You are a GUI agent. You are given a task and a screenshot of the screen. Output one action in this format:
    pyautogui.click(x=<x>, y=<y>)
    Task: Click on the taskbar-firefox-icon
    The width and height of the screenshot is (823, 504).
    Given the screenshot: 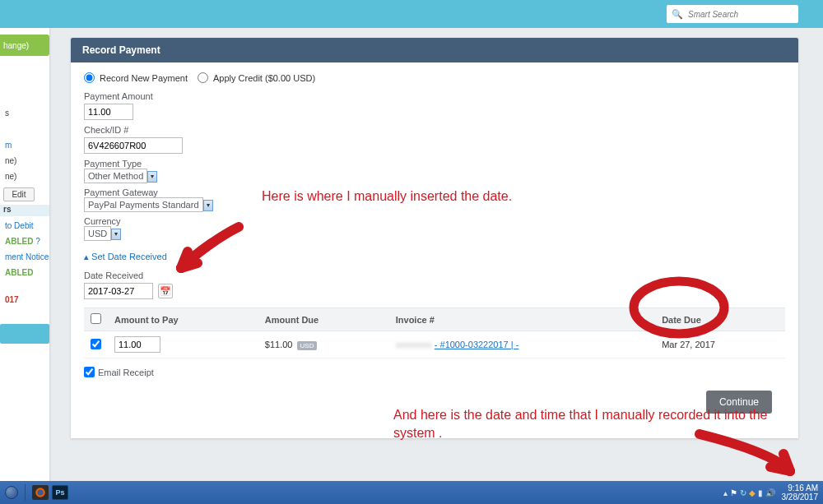 What is the action you would take?
    pyautogui.click(x=40, y=492)
    